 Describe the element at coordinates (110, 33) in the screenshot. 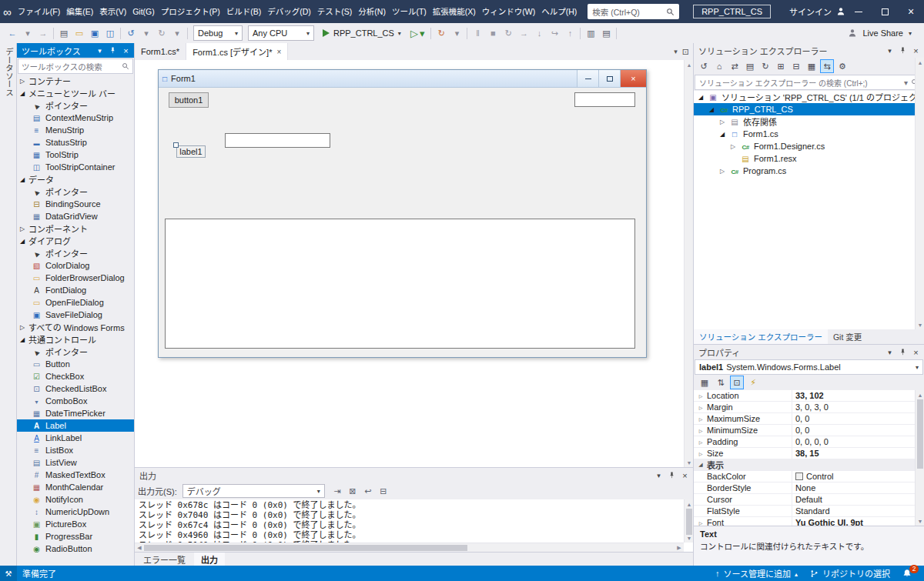

I see `save-all-icon: ◫` at that location.